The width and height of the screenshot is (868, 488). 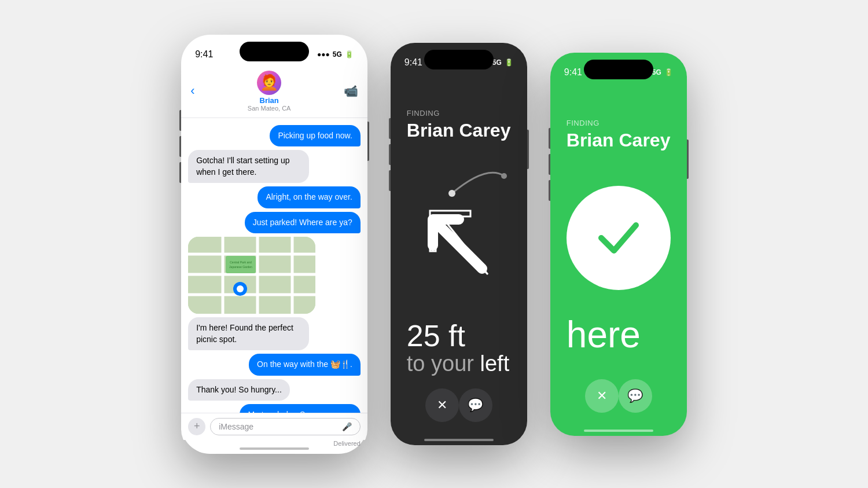 I want to click on message-input-field: iMessage 🎤, so click(x=285, y=427).